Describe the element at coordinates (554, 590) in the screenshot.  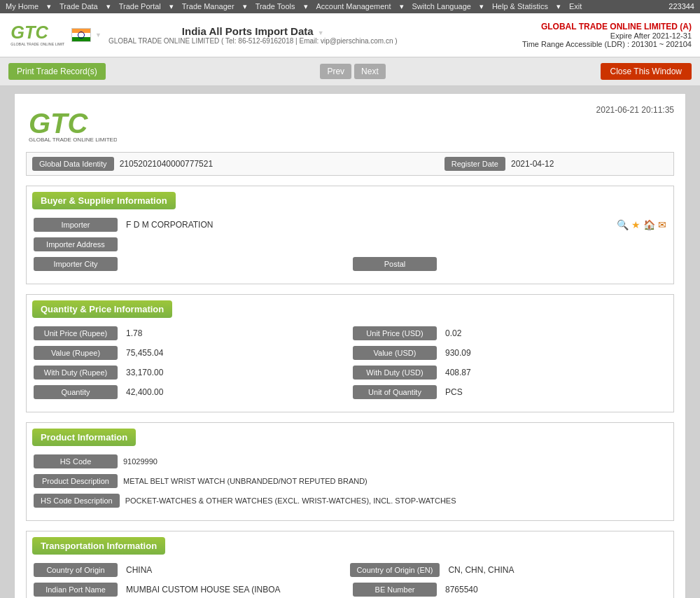
I see `be-number-value: 8765540` at that location.